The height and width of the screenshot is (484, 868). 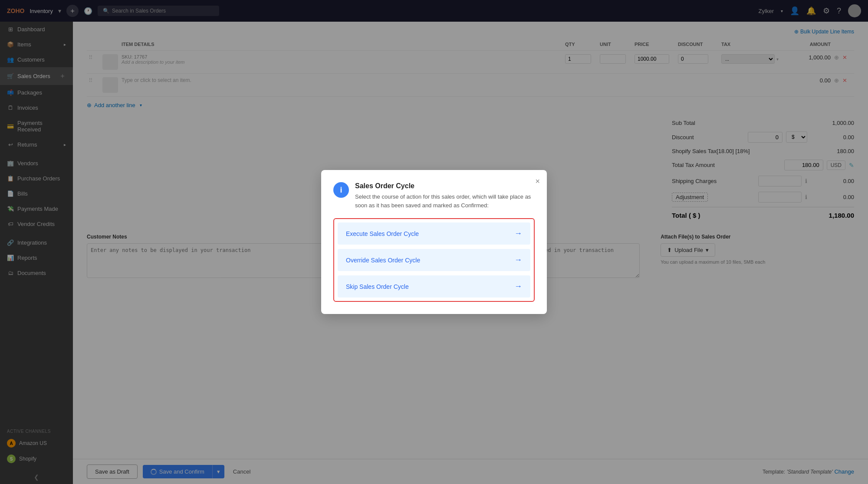 What do you see at coordinates (378, 287) in the screenshot?
I see `modal-option-skip-label: Skip Sales Order Cycle` at bounding box center [378, 287].